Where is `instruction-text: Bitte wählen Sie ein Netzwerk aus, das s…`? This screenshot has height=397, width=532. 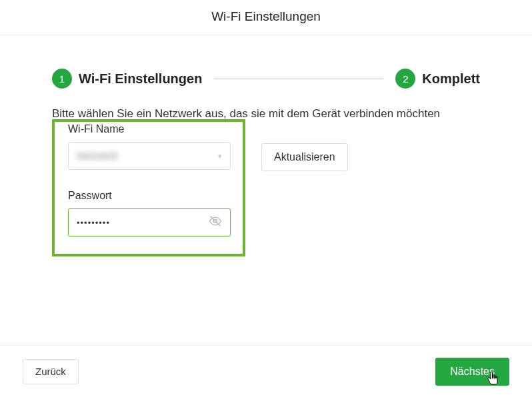 instruction-text: Bitte wählen Sie ein Netzwerk aus, das s… is located at coordinates (266, 114).